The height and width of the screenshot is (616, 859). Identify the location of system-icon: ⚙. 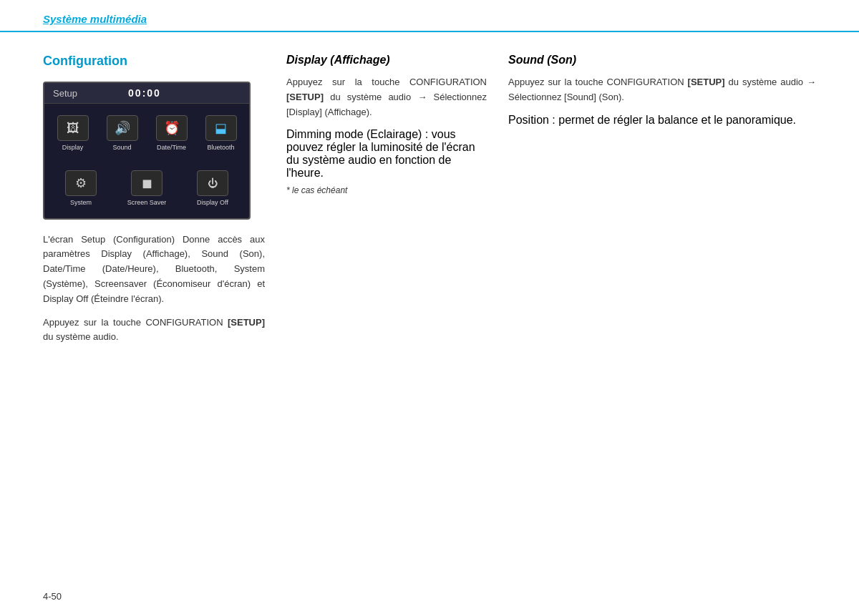
(81, 183).